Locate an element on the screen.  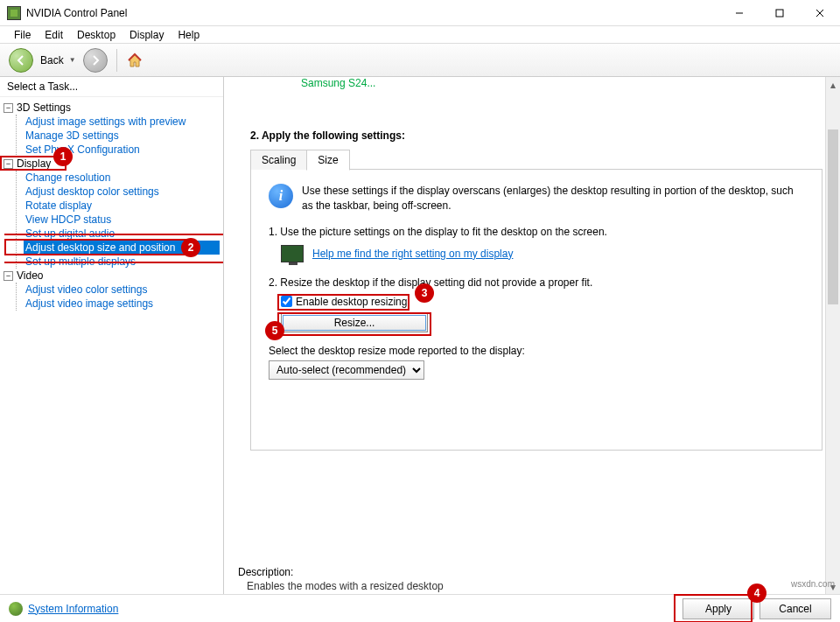
tree-item-rotate-display: Rotate display is located at coordinates (122, 206).